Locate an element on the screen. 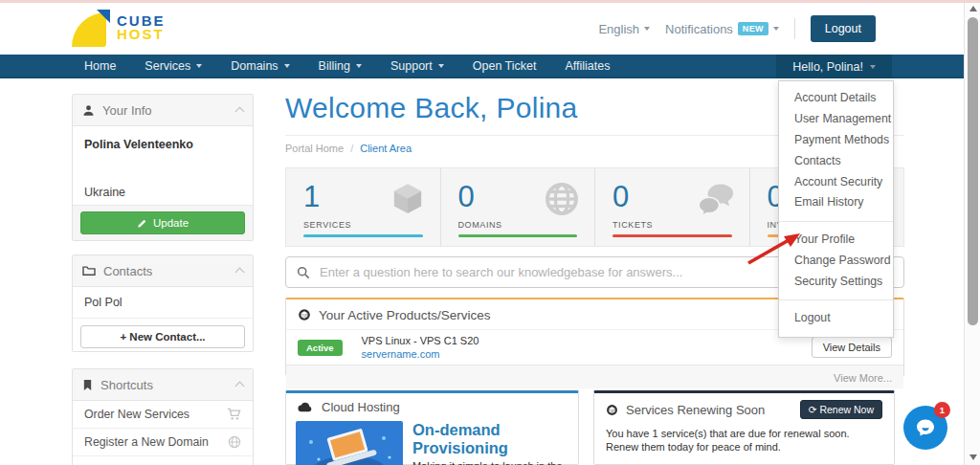 The image size is (980, 465). menu-item-account-details: Account Details is located at coordinates (836, 99).